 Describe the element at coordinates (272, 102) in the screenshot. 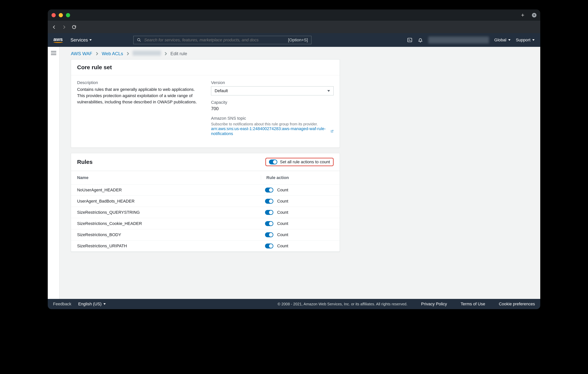

I see `capacity-label: Capacity` at that location.